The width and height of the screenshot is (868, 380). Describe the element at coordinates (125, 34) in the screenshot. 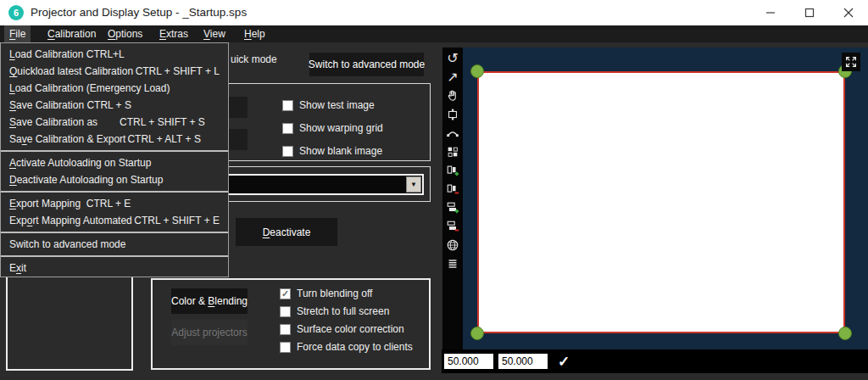

I see `menu-options: Options` at that location.